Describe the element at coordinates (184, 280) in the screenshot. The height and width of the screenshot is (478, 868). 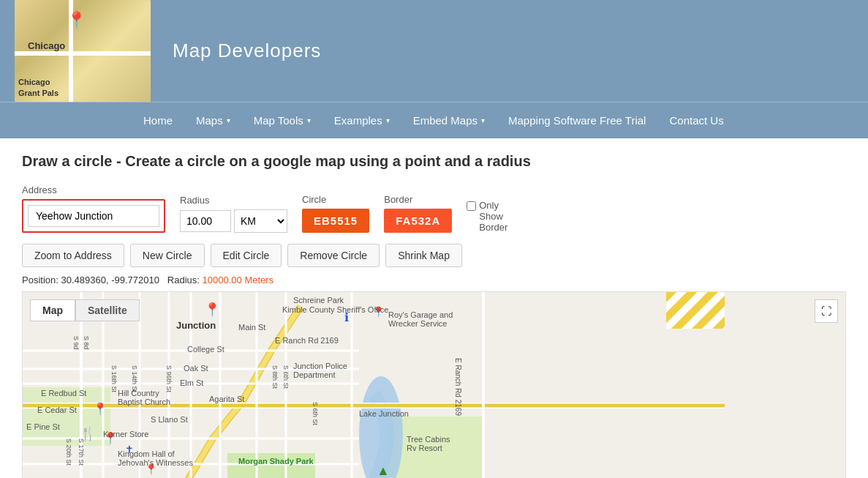
I see `radius-label: Radius:` at that location.